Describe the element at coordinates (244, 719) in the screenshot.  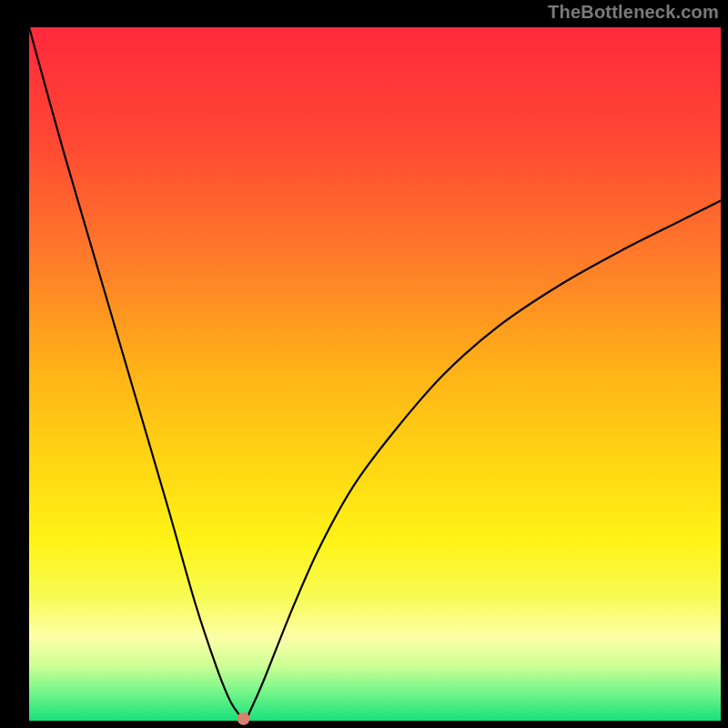
I see `optimal-point-marker` at that location.